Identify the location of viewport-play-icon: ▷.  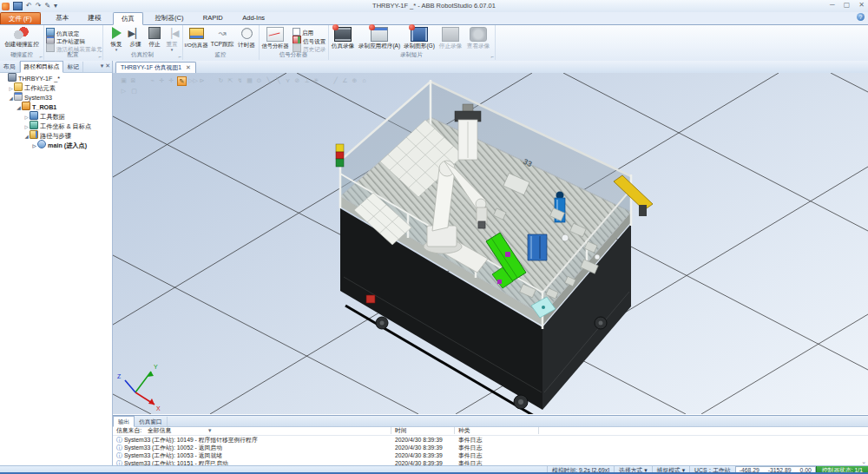
(123, 90).